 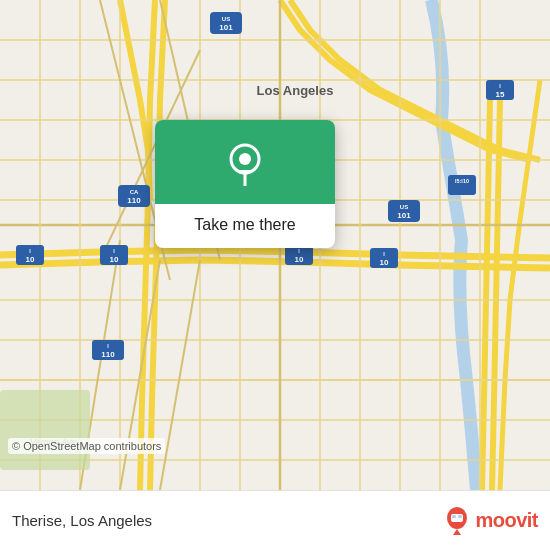 I want to click on svg-text: 15, so click(x=500, y=94).